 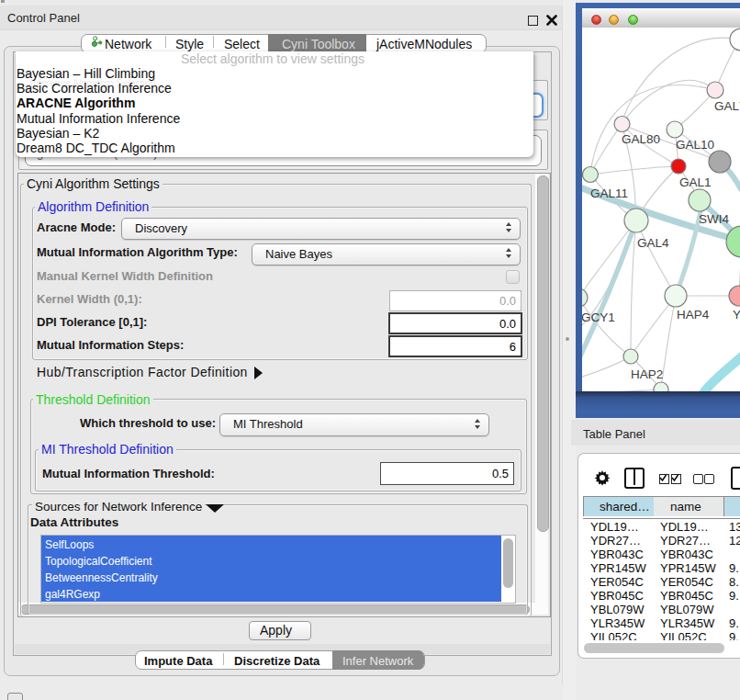 I want to click on svg-text: GCY1, so click(x=599, y=318).